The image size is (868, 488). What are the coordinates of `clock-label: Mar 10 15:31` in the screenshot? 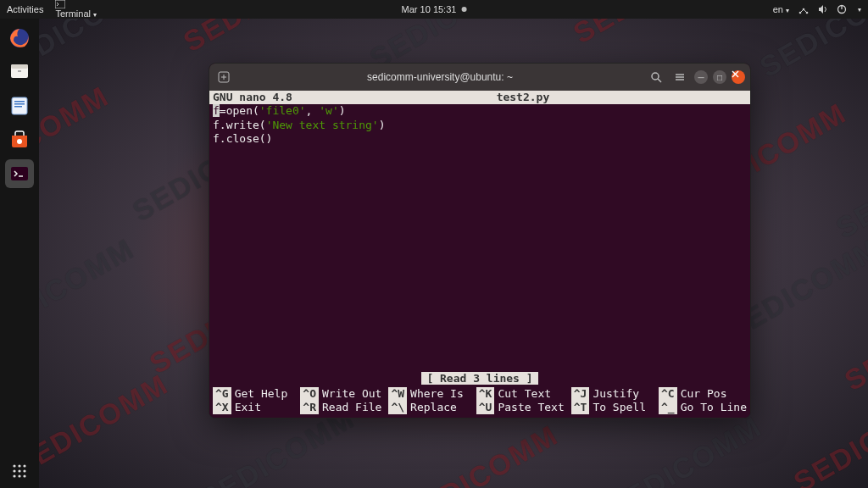 It's located at (429, 9).